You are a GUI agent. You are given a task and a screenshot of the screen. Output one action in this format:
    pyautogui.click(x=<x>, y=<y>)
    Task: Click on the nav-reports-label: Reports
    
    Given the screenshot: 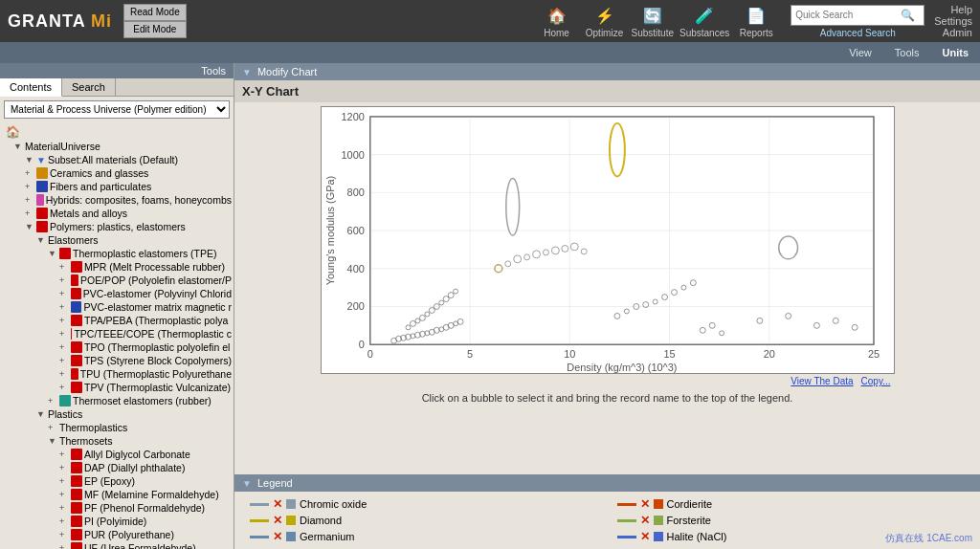 What is the action you would take?
    pyautogui.click(x=756, y=33)
    